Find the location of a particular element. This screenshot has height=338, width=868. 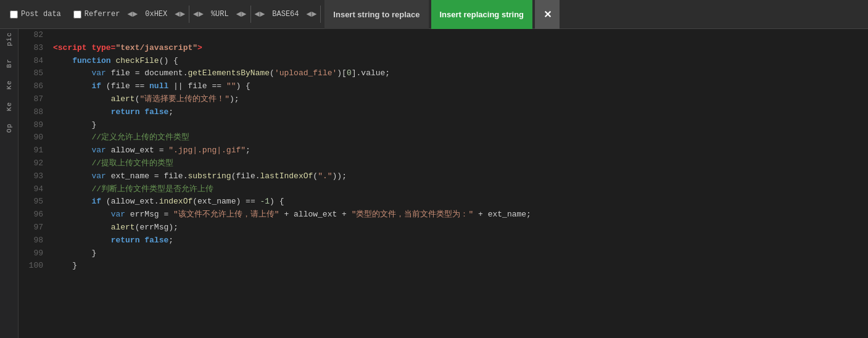

table-row: 95 if (allow_ext.indexOf(ext_name) == -1… is located at coordinates (443, 202).